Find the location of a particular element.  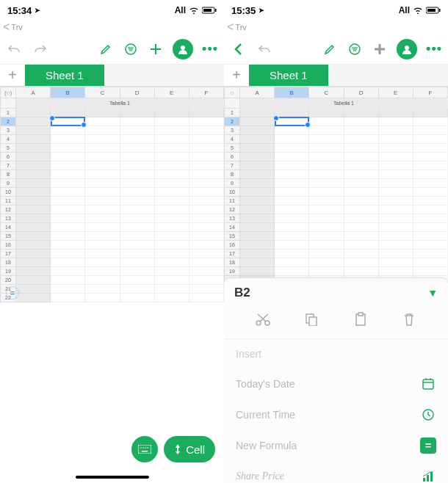

panel-row-todays-date: Today's Date is located at coordinates (336, 384).